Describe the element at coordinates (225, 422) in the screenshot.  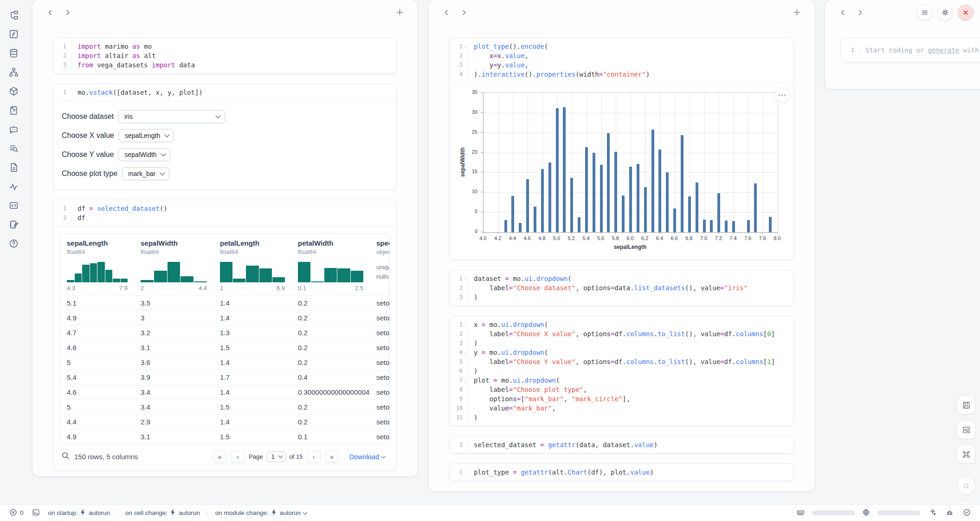
I see `table-row: 4.42.91.40.2setosa` at that location.